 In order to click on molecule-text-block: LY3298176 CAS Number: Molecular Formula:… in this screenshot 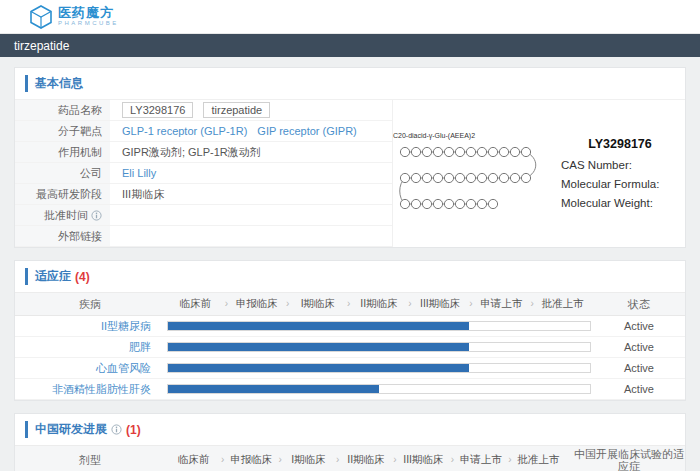, I will do `click(620, 174)`.